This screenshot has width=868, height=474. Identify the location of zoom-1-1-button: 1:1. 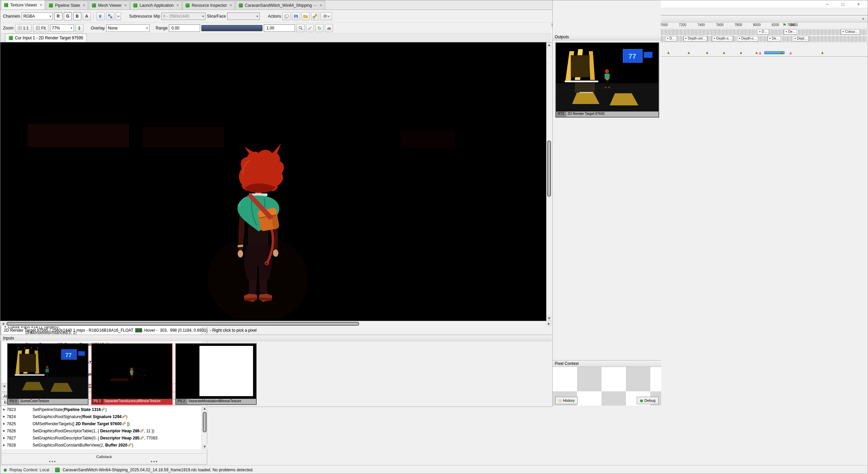
(23, 28).